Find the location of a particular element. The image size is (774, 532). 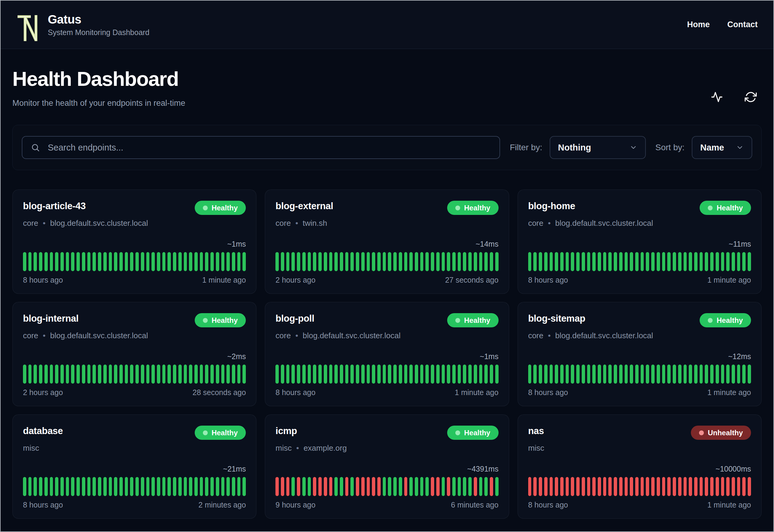

nav-link-home: Home is located at coordinates (698, 25).